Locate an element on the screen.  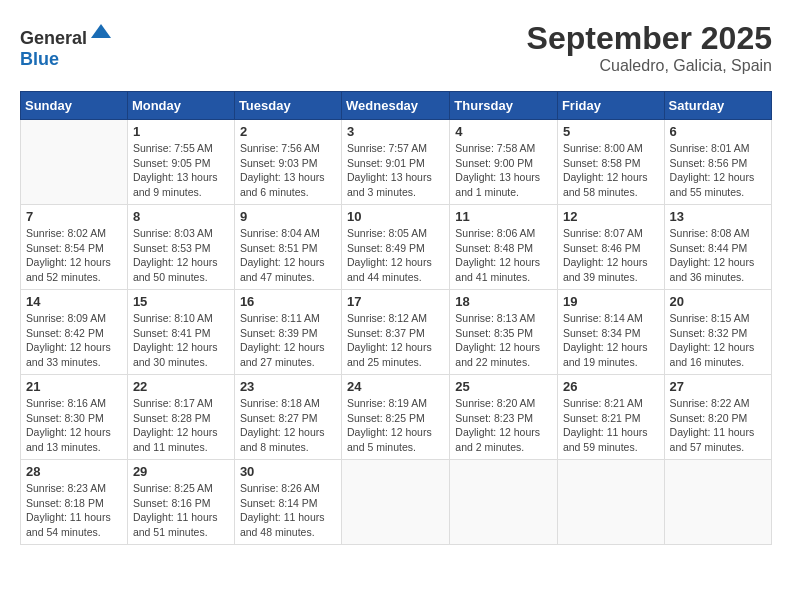
day-number: 16 is located at coordinates (288, 302).